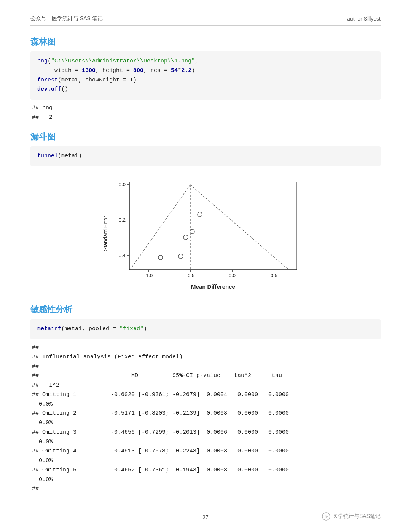 The width and height of the screenshot is (411, 532). Describe the element at coordinates (206, 79) in the screenshot. I see `section-forest: 森林图 png("C:\\Users\\Administrator\\Deskt…` at that location.